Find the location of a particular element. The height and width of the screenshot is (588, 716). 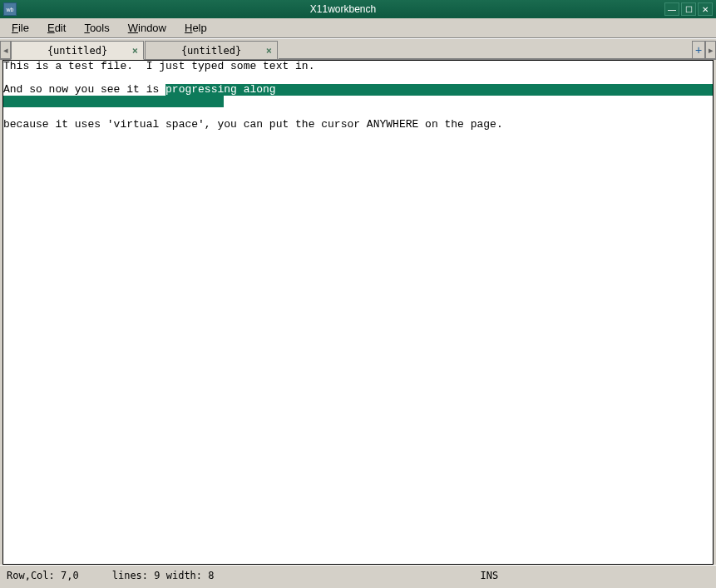

menu-window: Window is located at coordinates (147, 28).